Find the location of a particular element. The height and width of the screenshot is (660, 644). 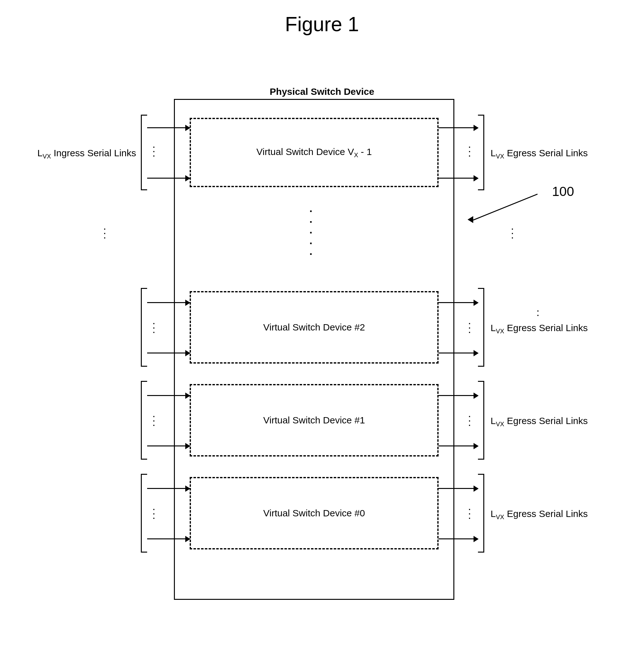

arrowhead-icon is located at coordinates (470, 220).